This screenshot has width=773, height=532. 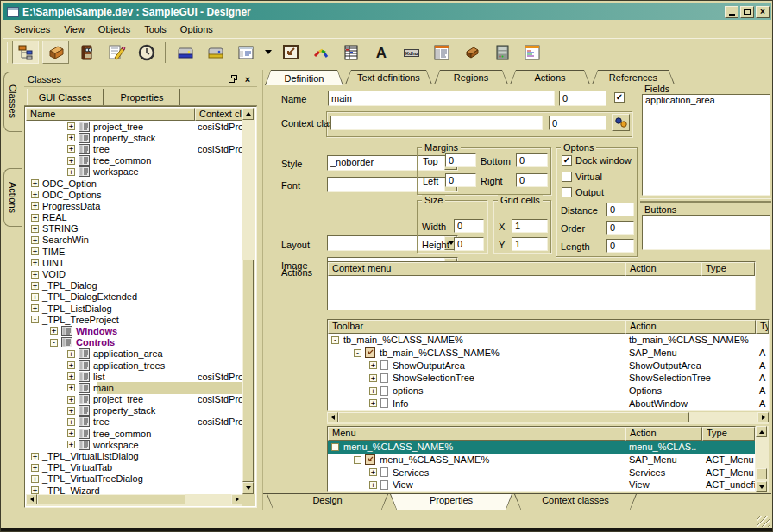 I want to click on tab-text-definitions: Text definitions, so click(x=388, y=78).